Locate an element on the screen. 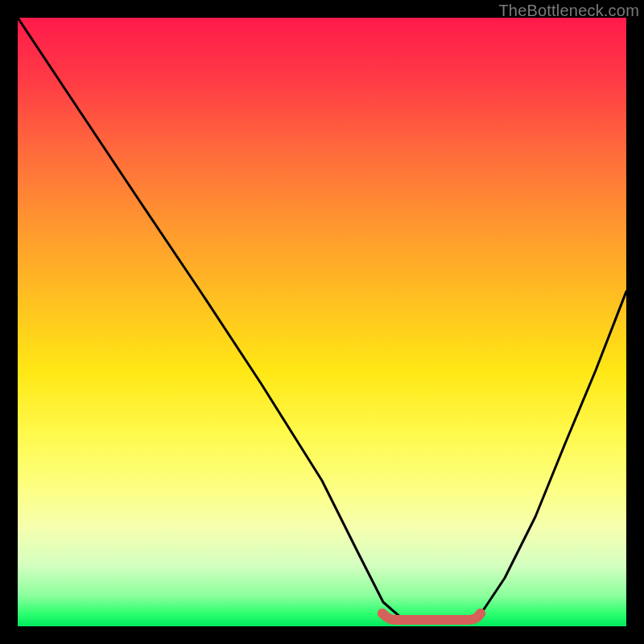 This screenshot has width=644, height=644. watermark-text: TheBottleneck.com is located at coordinates (568, 11).